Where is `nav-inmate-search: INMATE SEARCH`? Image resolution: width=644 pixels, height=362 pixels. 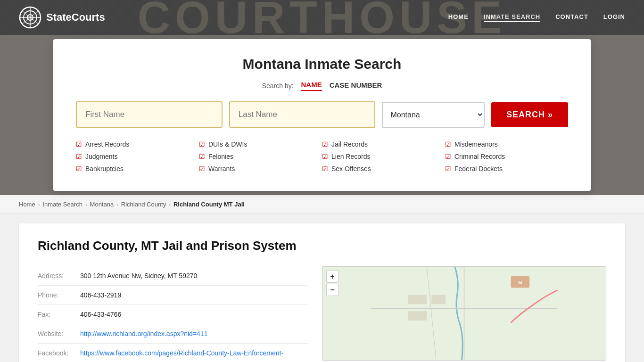
nav-inmate-search: INMATE SEARCH is located at coordinates (512, 18).